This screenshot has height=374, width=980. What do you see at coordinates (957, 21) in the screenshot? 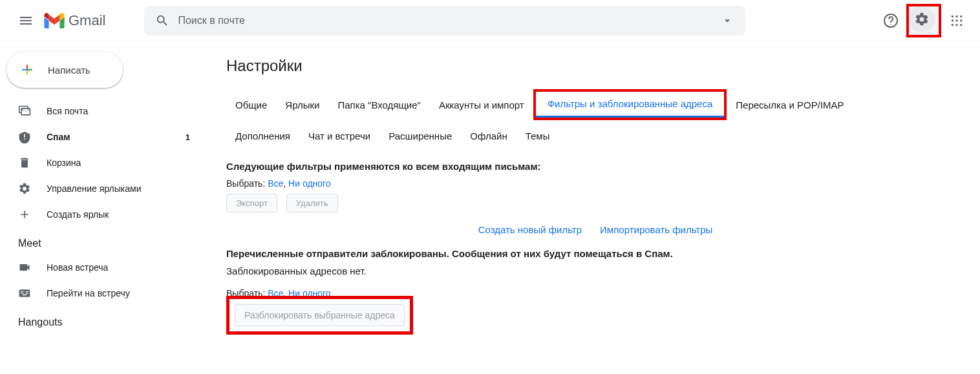
I see `apps-button` at bounding box center [957, 21].